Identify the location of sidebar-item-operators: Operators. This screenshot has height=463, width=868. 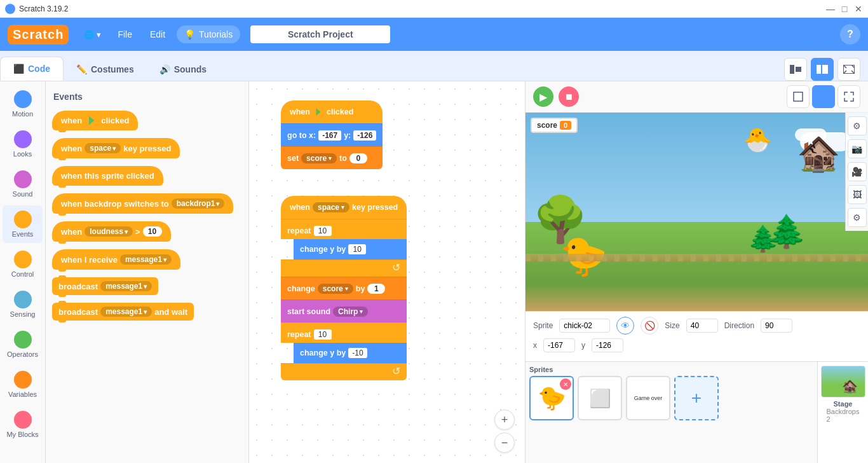
(23, 345).